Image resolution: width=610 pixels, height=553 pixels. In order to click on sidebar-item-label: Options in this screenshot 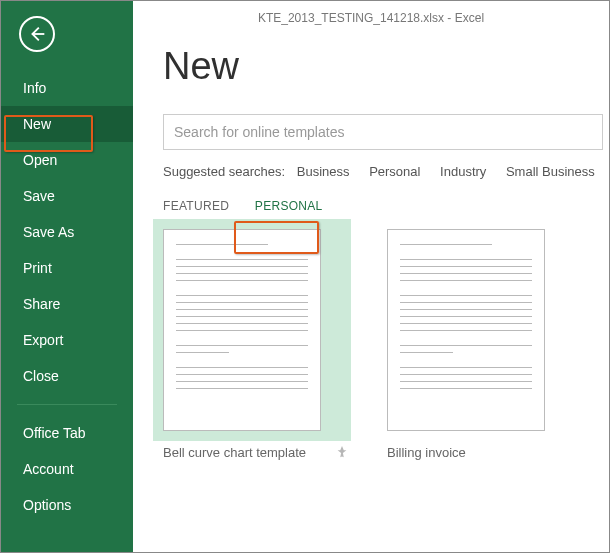, I will do `click(47, 505)`.